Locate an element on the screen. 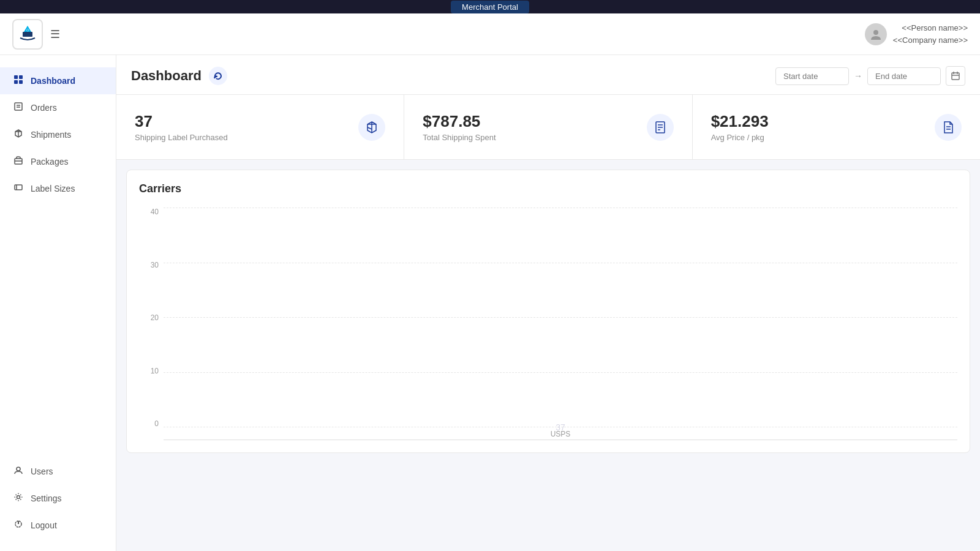 This screenshot has height=551, width=980. sidebar-item-packages: Packages is located at coordinates (58, 162).